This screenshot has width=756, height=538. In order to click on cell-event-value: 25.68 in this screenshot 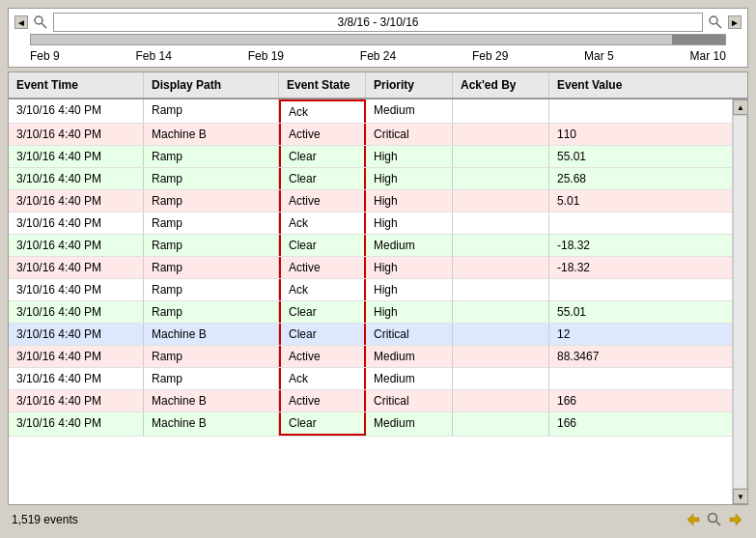, I will do `click(641, 179)`.